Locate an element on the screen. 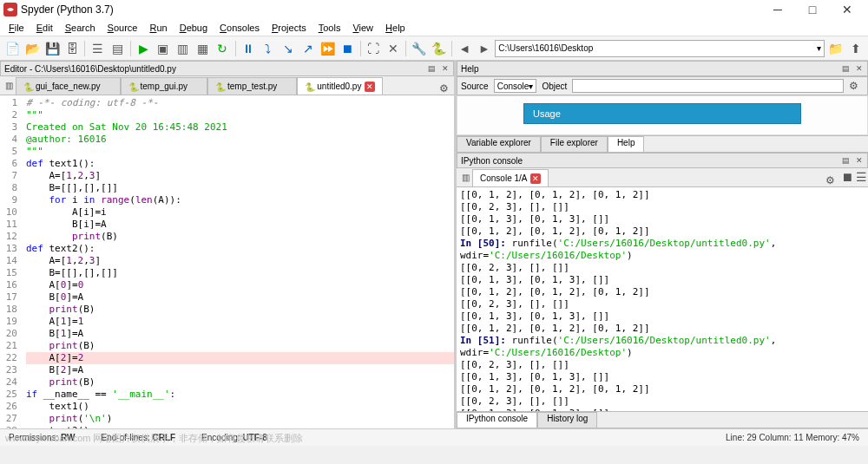 The image size is (868, 464). ipython-pane-title: IPython console ▤✕ is located at coordinates (662, 160).